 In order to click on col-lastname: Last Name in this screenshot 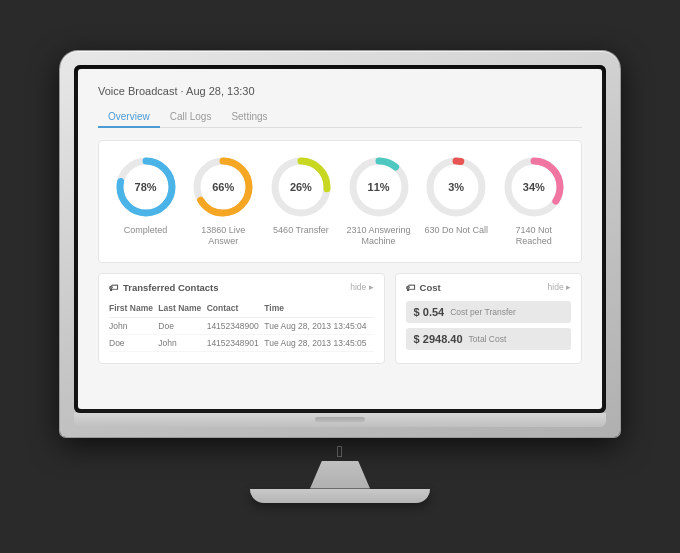, I will do `click(182, 310)`.